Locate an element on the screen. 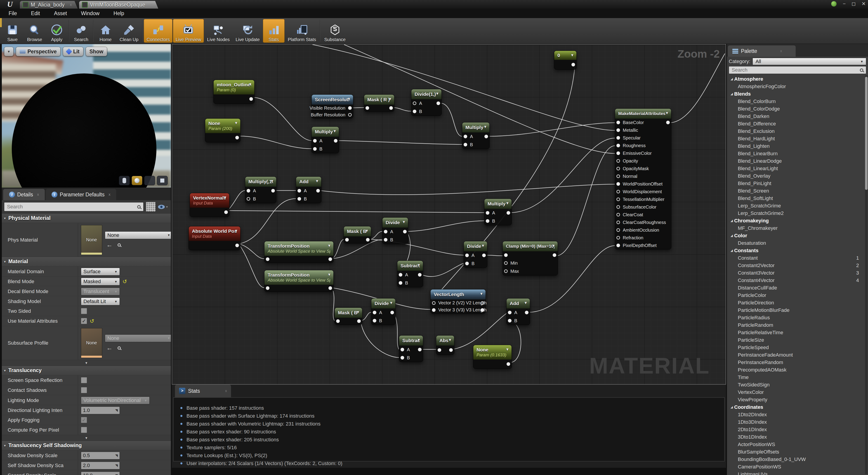 This screenshot has width=868, height=475. palette-item-particlespeed: ParticleSpeed is located at coordinates (796, 347).